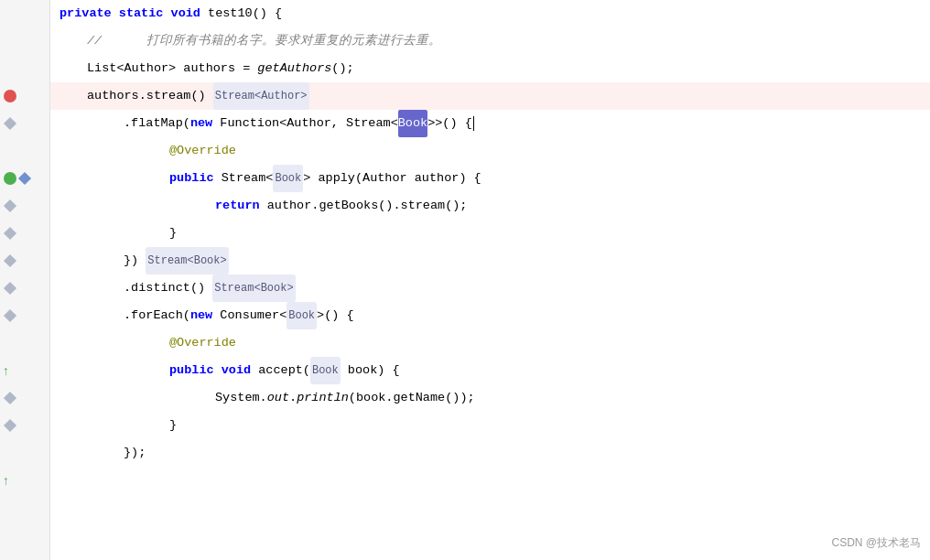  What do you see at coordinates (203, 343) in the screenshot?
I see `annotation-override-2: @Override` at bounding box center [203, 343].